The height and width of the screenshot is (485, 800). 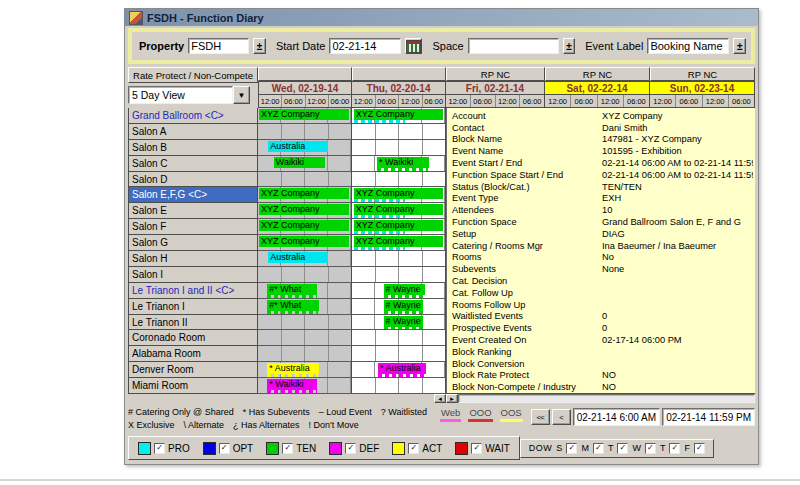 What do you see at coordinates (305, 88) in the screenshot?
I see `date-header: Wed, 02-19-14` at bounding box center [305, 88].